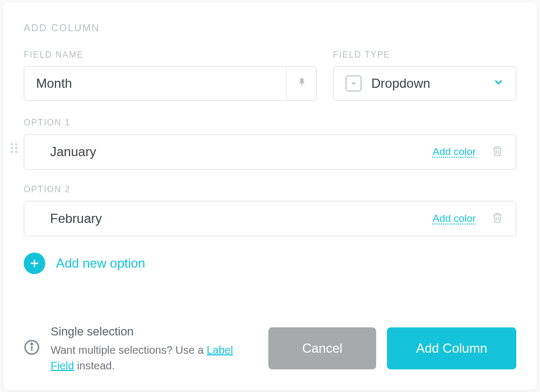  What do you see at coordinates (170, 83) in the screenshot?
I see `field-name-input-wrap` at bounding box center [170, 83].